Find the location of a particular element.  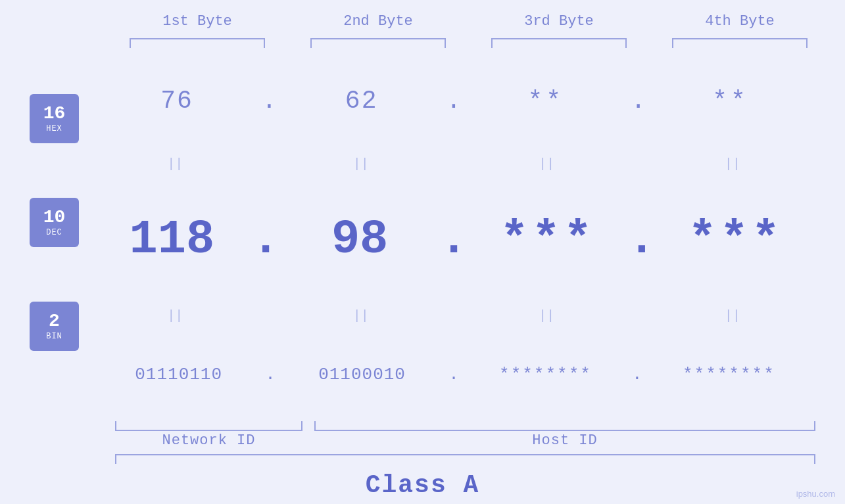

class-row: Class A is located at coordinates (422, 485).